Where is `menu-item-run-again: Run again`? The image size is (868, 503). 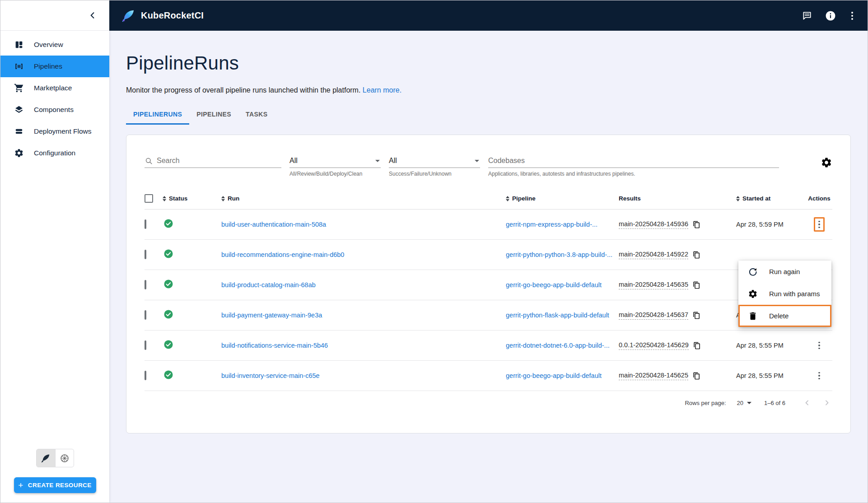
menu-item-run-again: Run again is located at coordinates (785, 272).